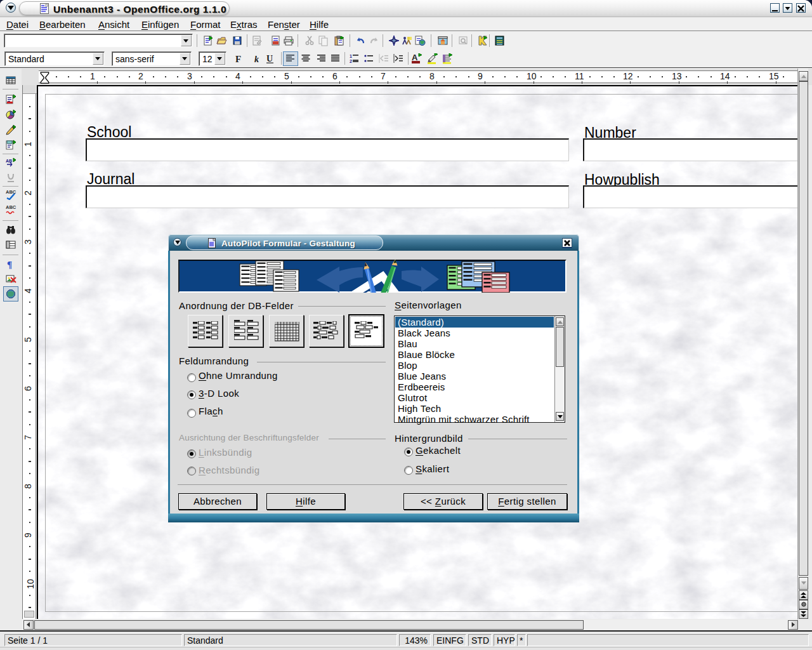 The image size is (812, 650). What do you see at coordinates (11, 207) in the screenshot?
I see `svg-text: ABC` at bounding box center [11, 207].